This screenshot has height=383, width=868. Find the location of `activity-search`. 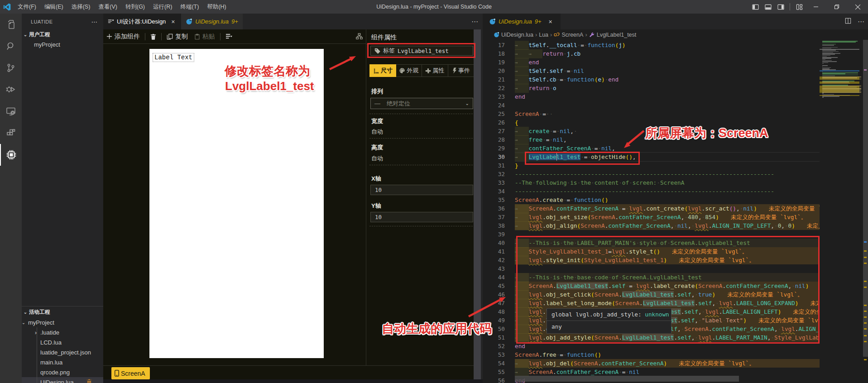

activity-search is located at coordinates (11, 46).